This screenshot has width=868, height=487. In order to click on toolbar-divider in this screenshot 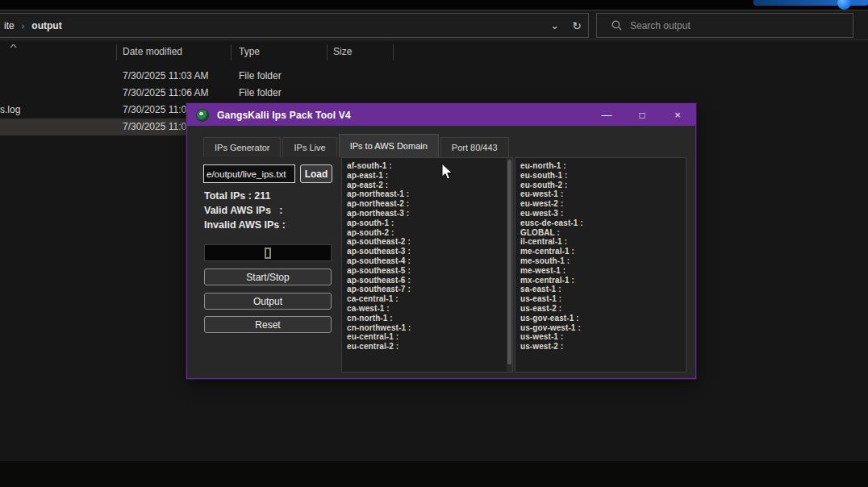, I will do `click(434, 40)`.